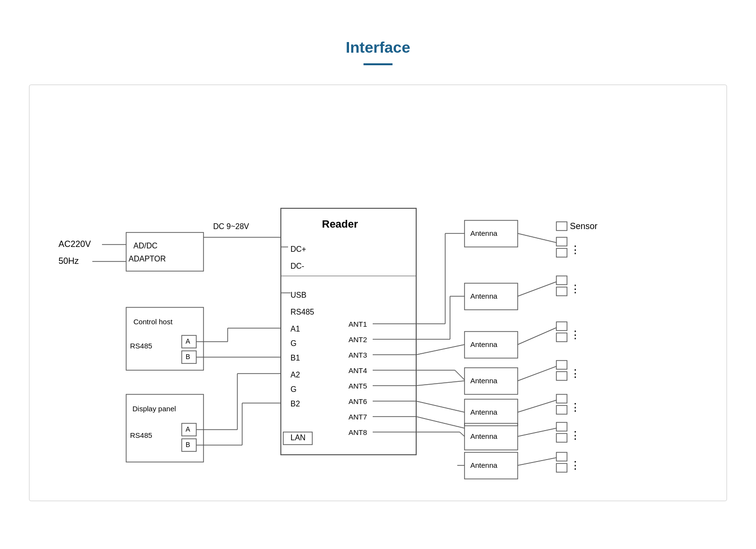 The image size is (756, 549). What do you see at coordinates (295, 404) in the screenshot?
I see `svg-text: B2` at bounding box center [295, 404].